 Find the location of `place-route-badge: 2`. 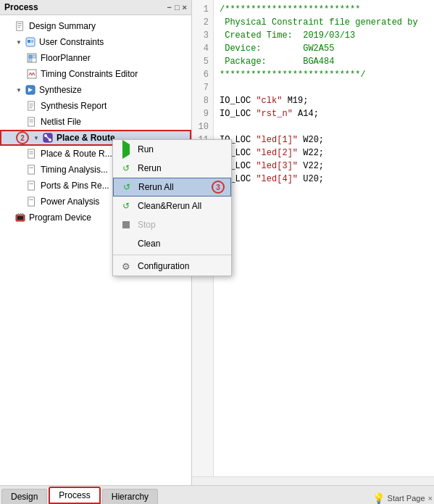

place-route-badge: 2 is located at coordinates (22, 138).